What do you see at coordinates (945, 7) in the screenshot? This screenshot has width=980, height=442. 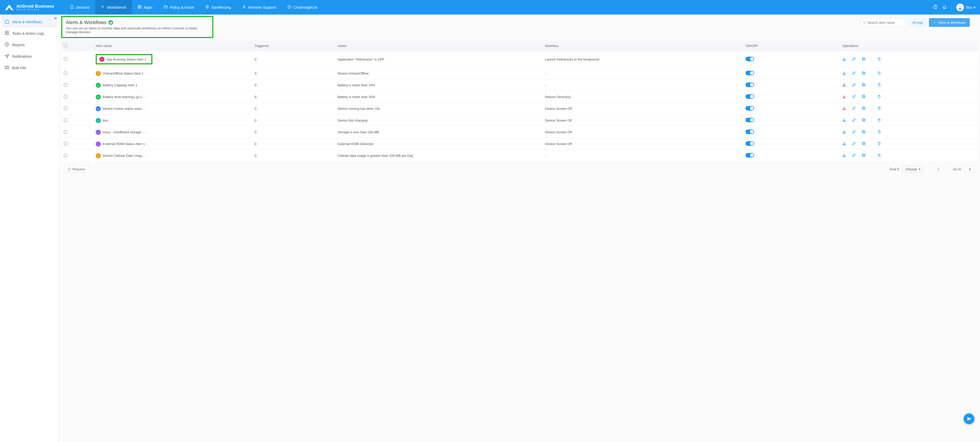 I see `bell-icon` at bounding box center [945, 7].